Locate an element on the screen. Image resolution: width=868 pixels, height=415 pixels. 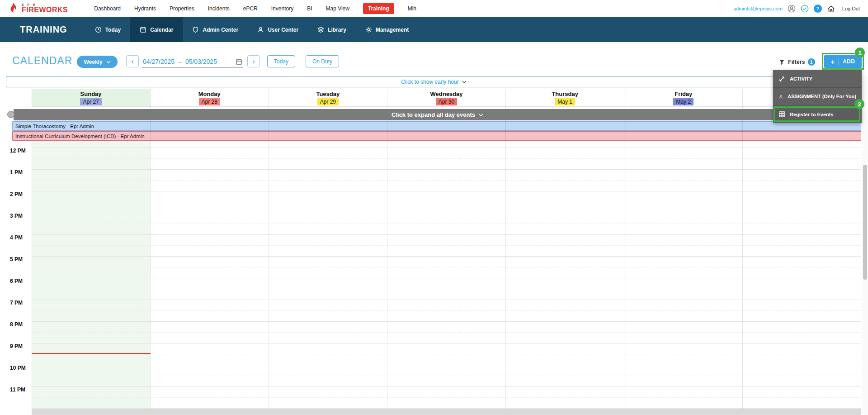
add-dropdown-menu: ACTIVITY ASSIGNMENT (Only For You) Regis… is located at coordinates (817, 97).